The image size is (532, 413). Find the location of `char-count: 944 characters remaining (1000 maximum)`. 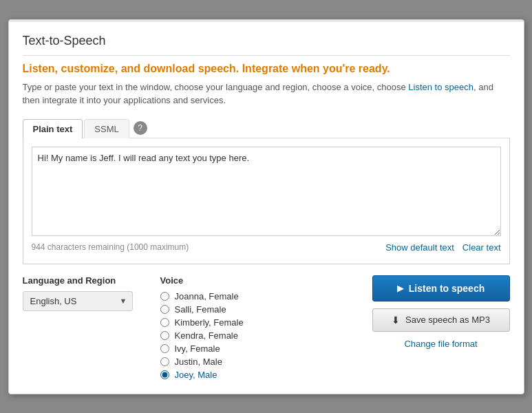

char-count: 944 characters remaining (1000 maximum) is located at coordinates (110, 247).